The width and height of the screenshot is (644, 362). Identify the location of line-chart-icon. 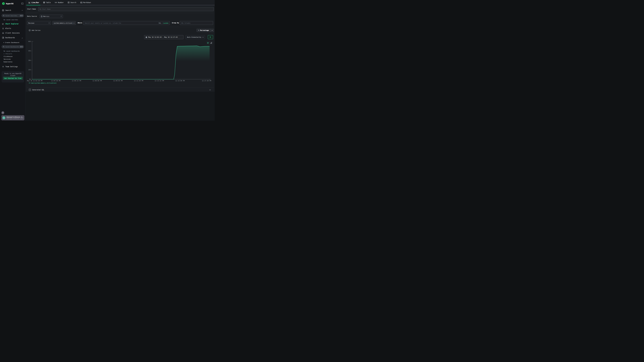
(3, 24).